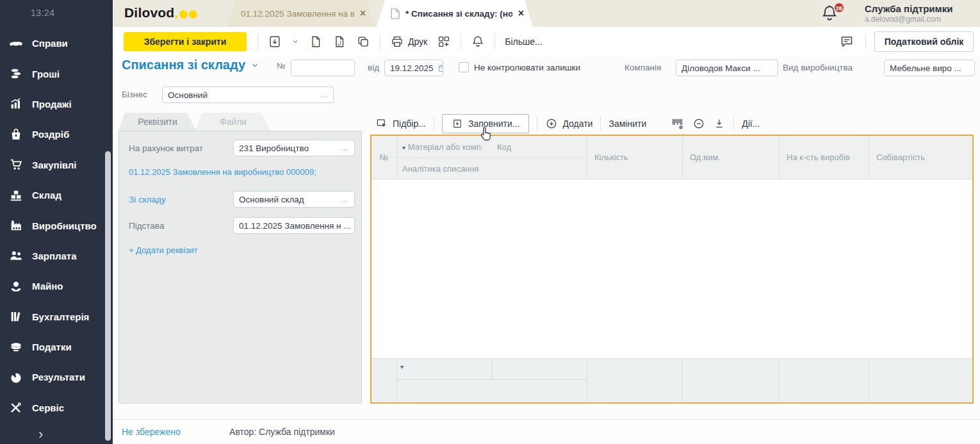 Image resolution: width=980 pixels, height=444 pixels. Describe the element at coordinates (47, 286) in the screenshot. I see `sidebar-item-label: Майно` at that location.